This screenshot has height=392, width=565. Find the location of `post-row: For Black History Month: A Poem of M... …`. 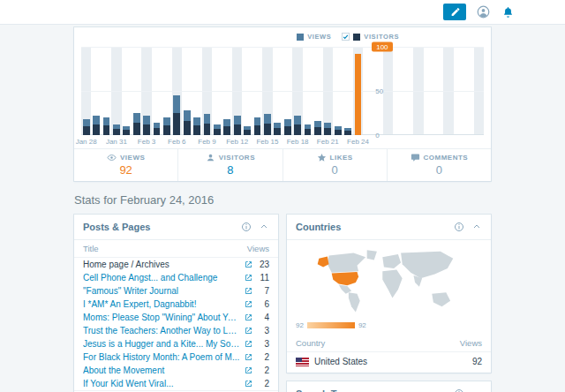

post-row: For Black History Month: A Poem of M... … is located at coordinates (177, 357).